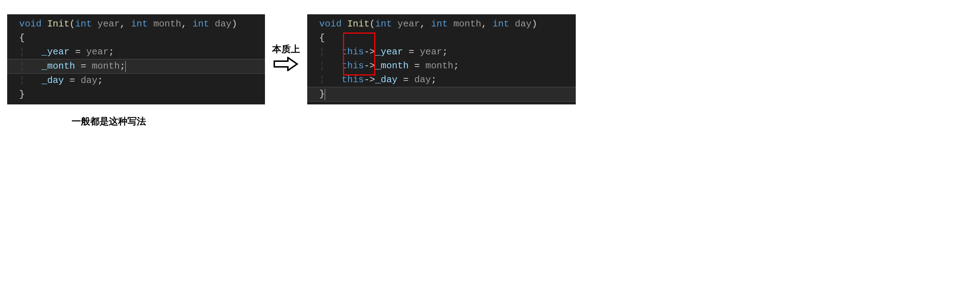 The width and height of the screenshot is (980, 290). What do you see at coordinates (136, 81) in the screenshot?
I see `code-line: ¦ _day = day;` at bounding box center [136, 81].